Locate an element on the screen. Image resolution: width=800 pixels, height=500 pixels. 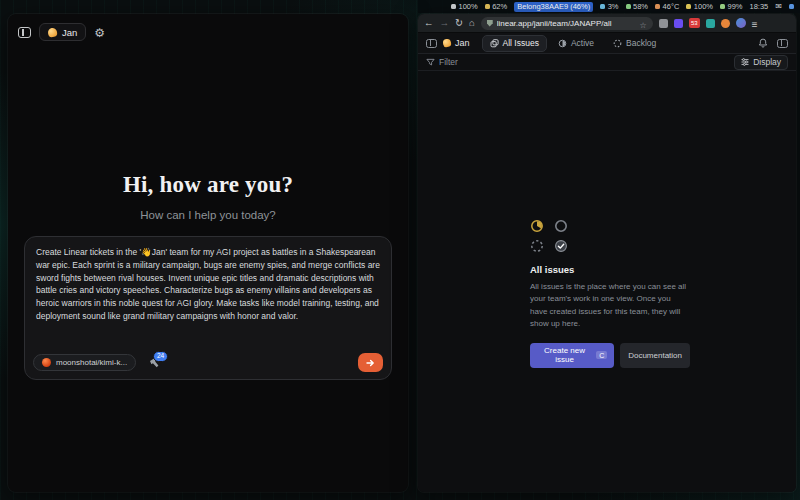
all-issues-empty-state: All issues All issues is the place where… is located at coordinates (610, 294).